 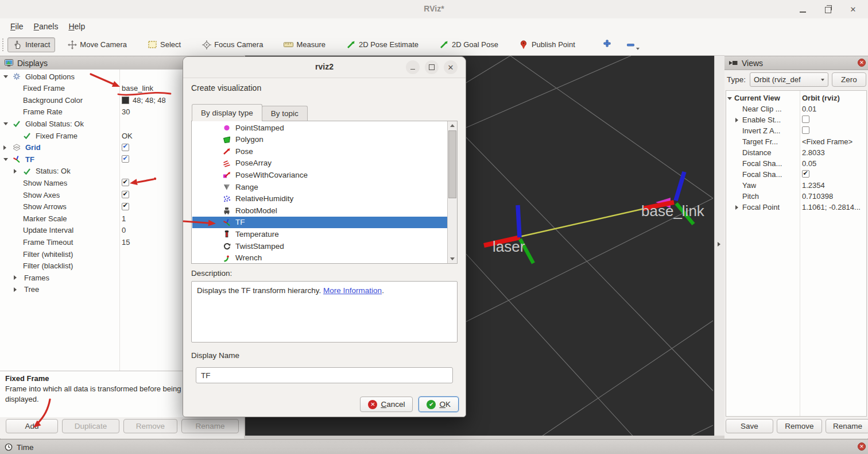 I want to click on display-type-posewithcovariance: PoseWithCovariance, so click(x=320, y=175).